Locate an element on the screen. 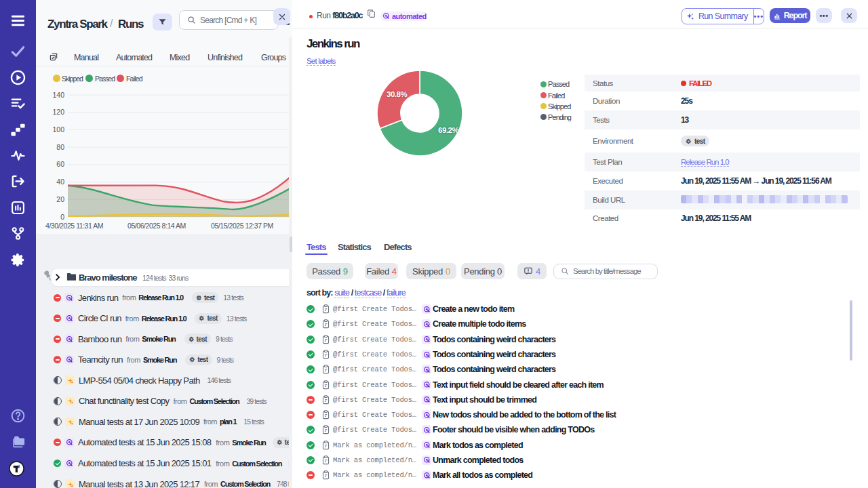  svg-text: 40 is located at coordinates (60, 182).